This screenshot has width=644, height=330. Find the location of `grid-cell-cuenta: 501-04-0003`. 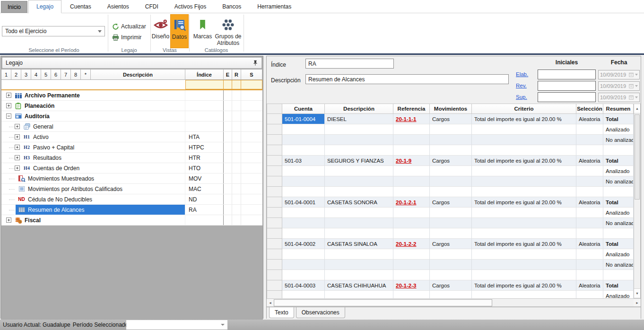

grid-cell-cuenta: 501-04-0003 is located at coordinates (304, 286).